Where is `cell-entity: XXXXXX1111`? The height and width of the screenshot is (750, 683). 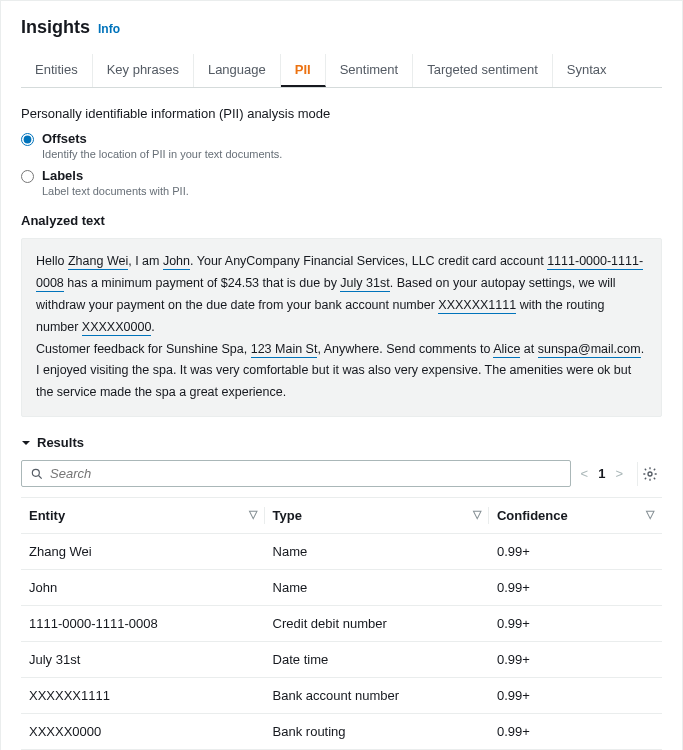
cell-entity: XXXXXX1111 is located at coordinates (143, 696).